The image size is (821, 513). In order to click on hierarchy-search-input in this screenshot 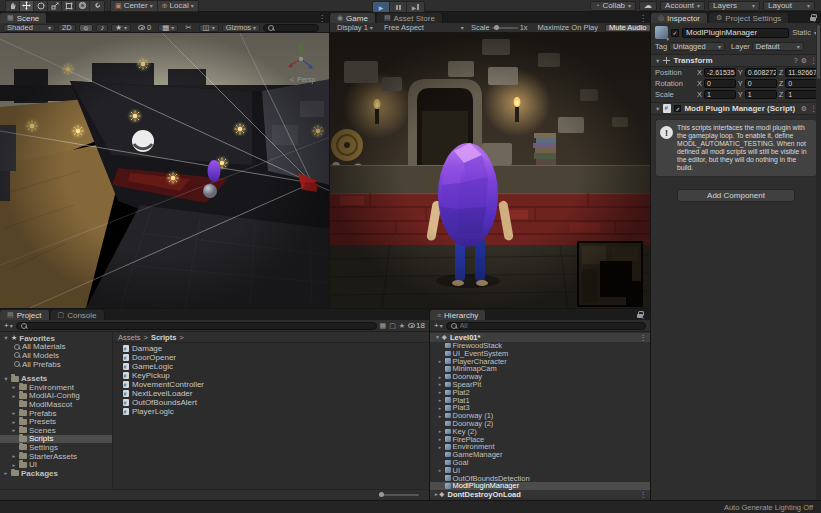, I will do `click(550, 326)`.